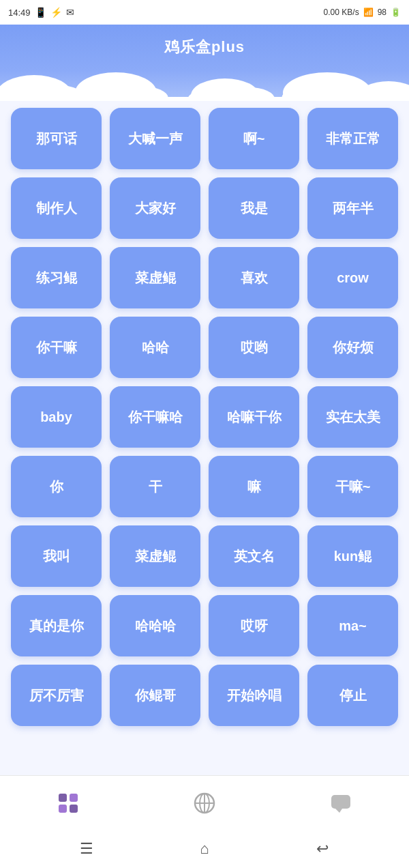 The image size is (409, 868). What do you see at coordinates (204, 84) in the screenshot?
I see `cloud-decoration` at bounding box center [204, 84].